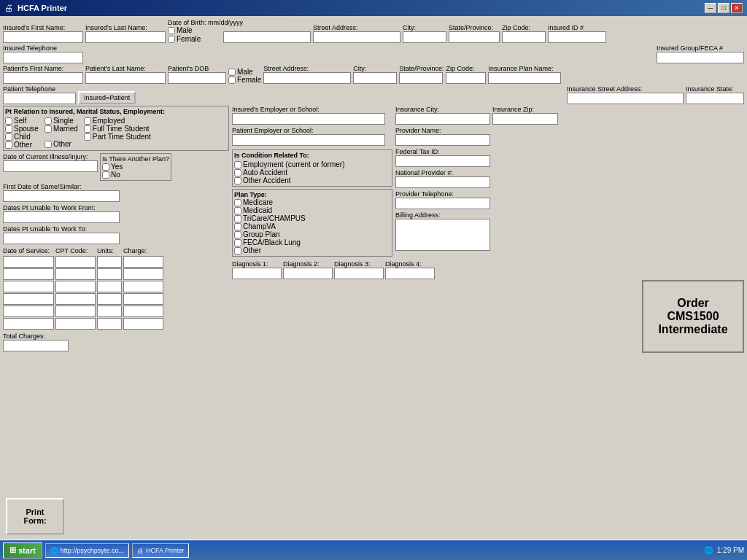  I want to click on child-checkbox, so click(9, 137).